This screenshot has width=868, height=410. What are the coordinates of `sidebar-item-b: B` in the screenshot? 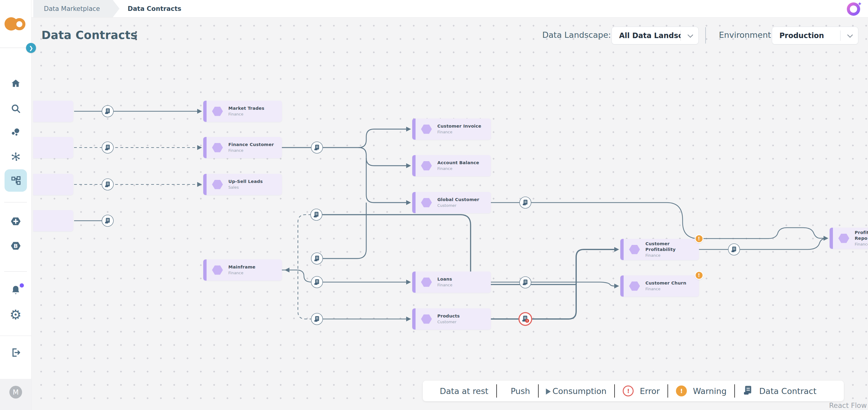 It's located at (16, 246).